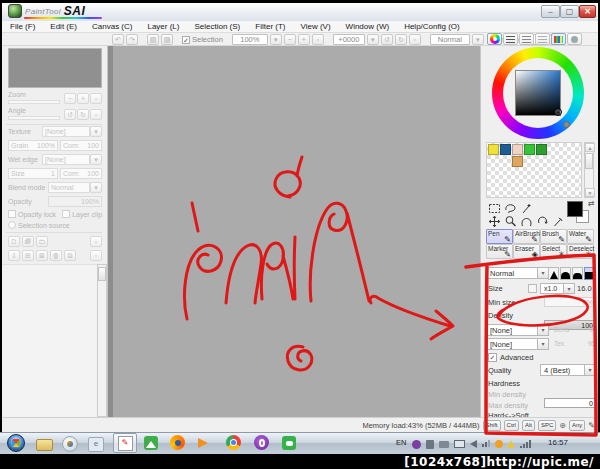 The height and width of the screenshot is (469, 600). Describe the element at coordinates (566, 124) in the screenshot. I see `hue-ring-cursor` at that location.